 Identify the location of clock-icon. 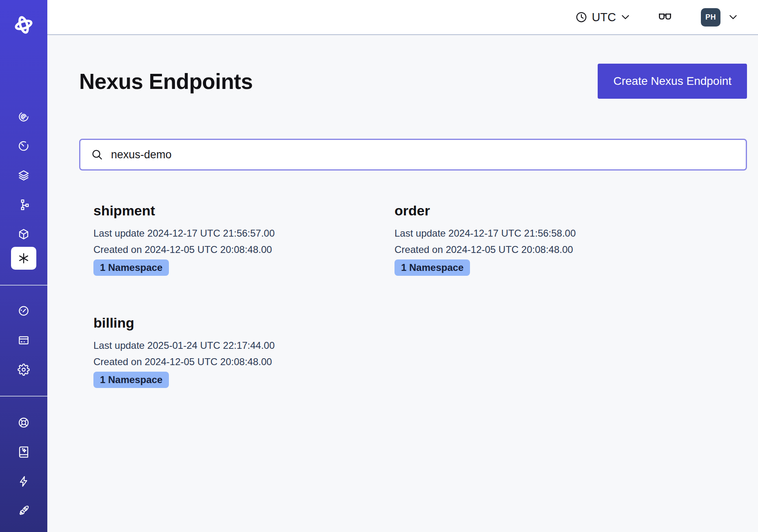
(581, 17).